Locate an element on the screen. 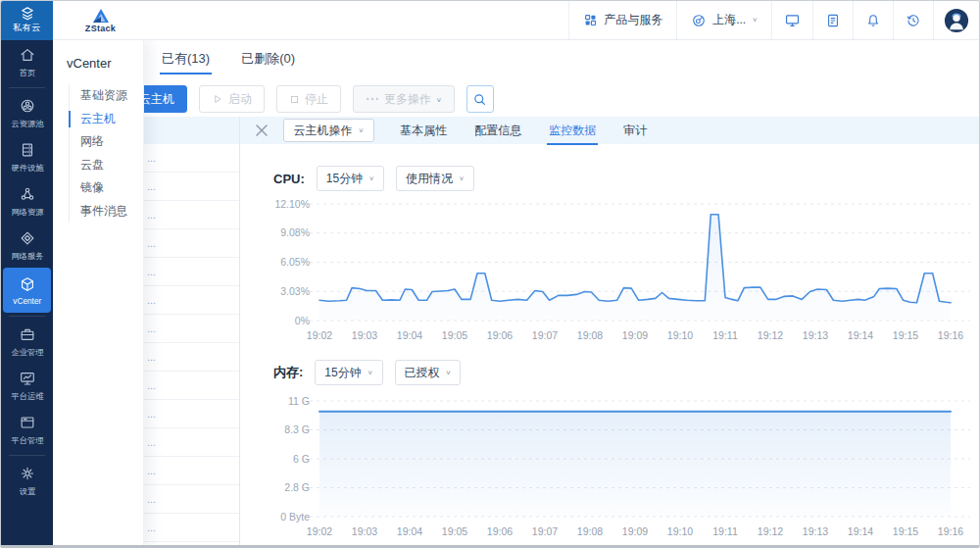  flyout-item: 事件消息 is located at coordinates (112, 212).